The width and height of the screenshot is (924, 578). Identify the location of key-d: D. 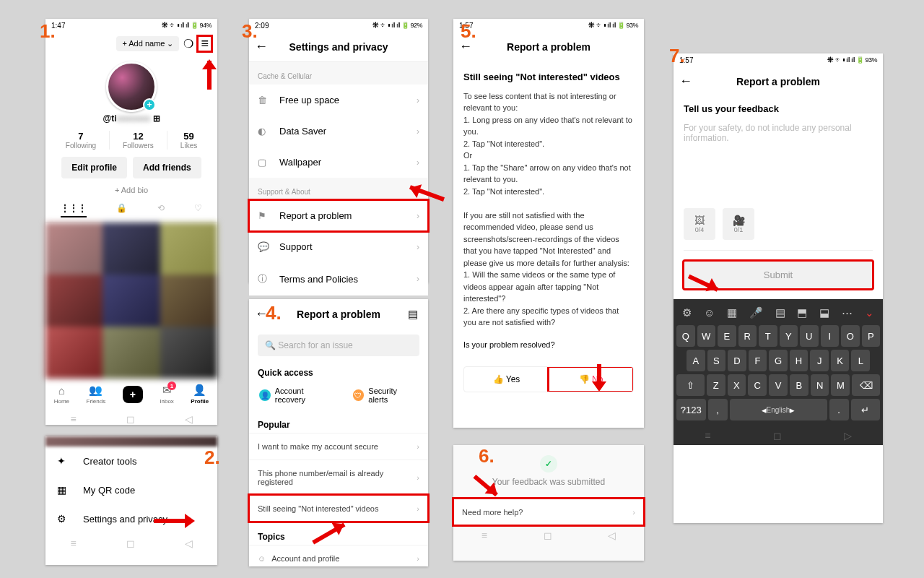
(737, 361).